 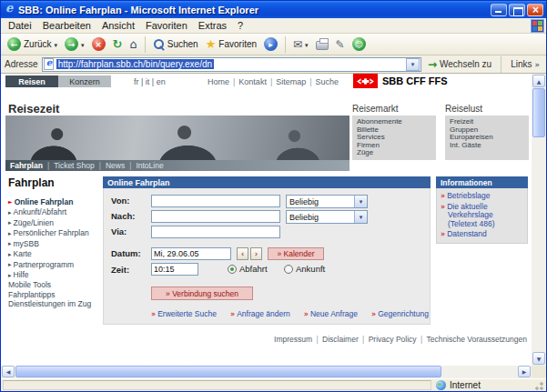 What do you see at coordinates (98, 44) in the screenshot?
I see `stop-button: ×` at bounding box center [98, 44].